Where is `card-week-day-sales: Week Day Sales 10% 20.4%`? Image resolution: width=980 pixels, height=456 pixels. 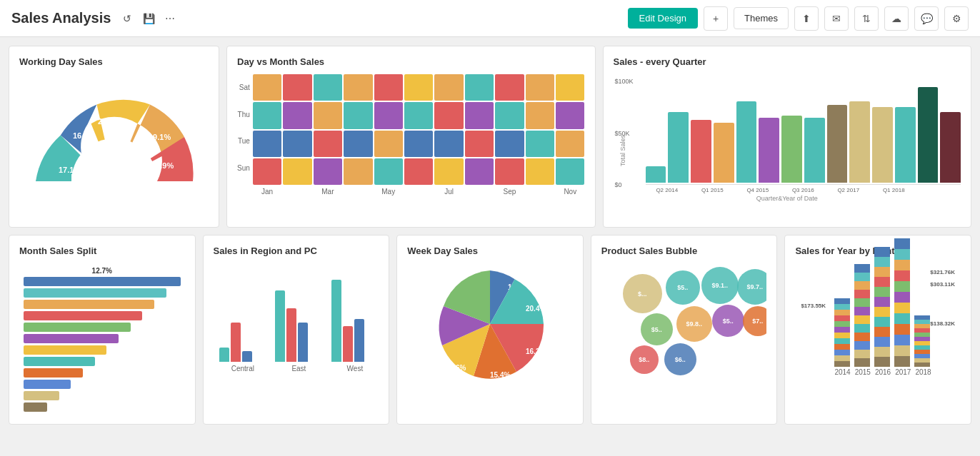
card-week-day-sales: Week Day Sales 10% 20.4% is located at coordinates (490, 330).